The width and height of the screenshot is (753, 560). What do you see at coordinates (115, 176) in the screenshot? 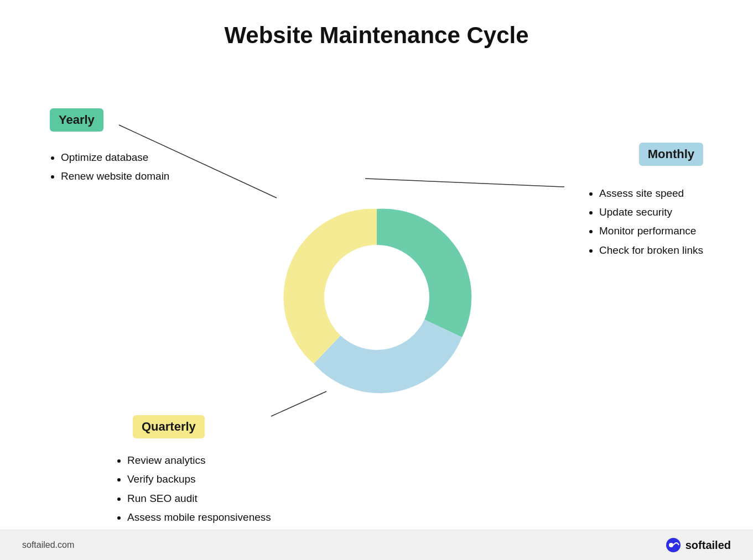
I see `list-item: Renew website domain` at bounding box center [115, 176].